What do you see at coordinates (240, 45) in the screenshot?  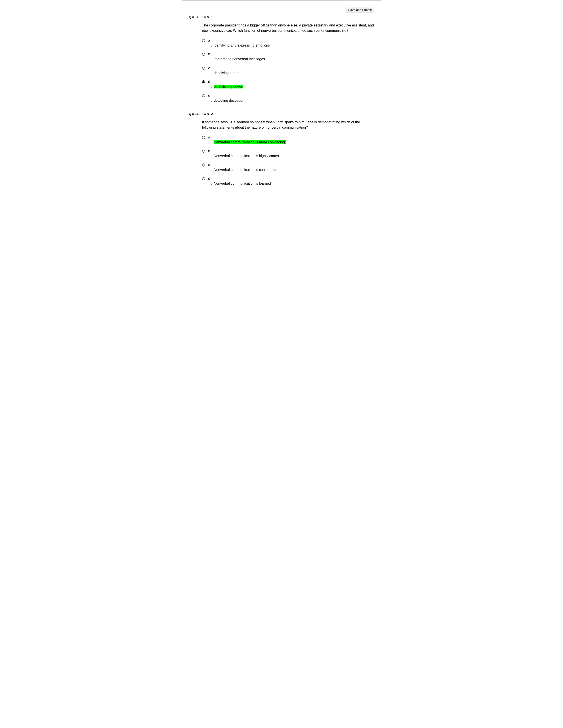 I see `option-text-1-1: . identifying and expressing emotions` at bounding box center [240, 45].